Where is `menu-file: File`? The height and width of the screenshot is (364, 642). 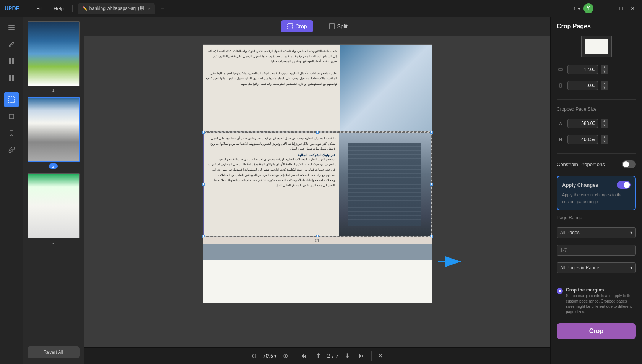
menu-file: File is located at coordinates (41, 8).